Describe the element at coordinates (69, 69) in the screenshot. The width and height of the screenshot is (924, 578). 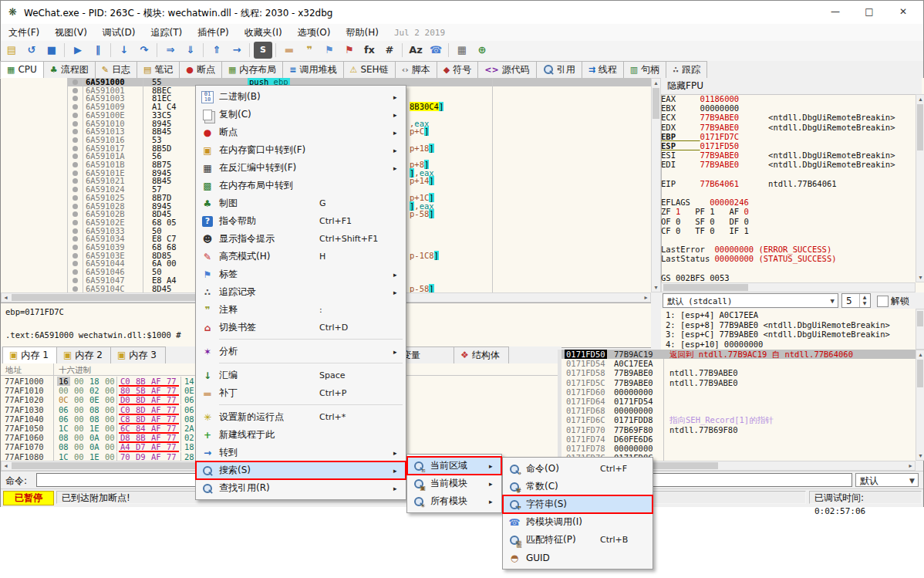
I see `tab-graph: ♣流程图` at that location.